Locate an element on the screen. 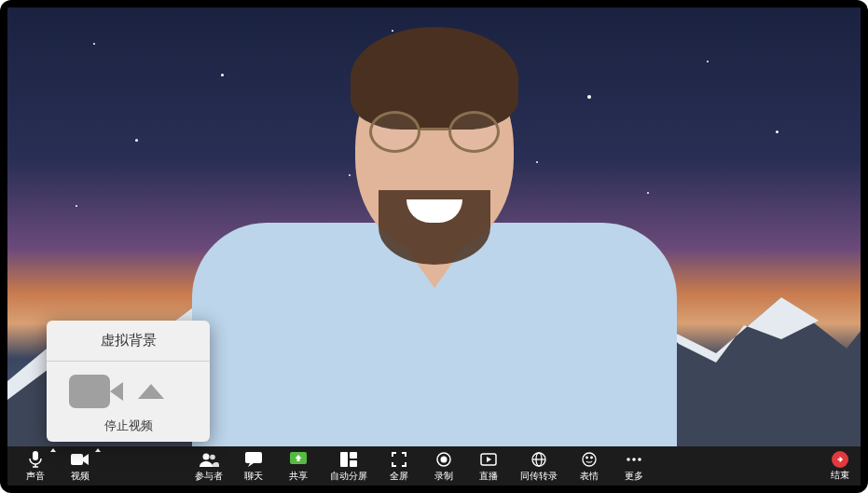 Image resolution: width=868 pixels, height=493 pixels. video-options-popup: 虚拟背景 停止视频 is located at coordinates (129, 381).